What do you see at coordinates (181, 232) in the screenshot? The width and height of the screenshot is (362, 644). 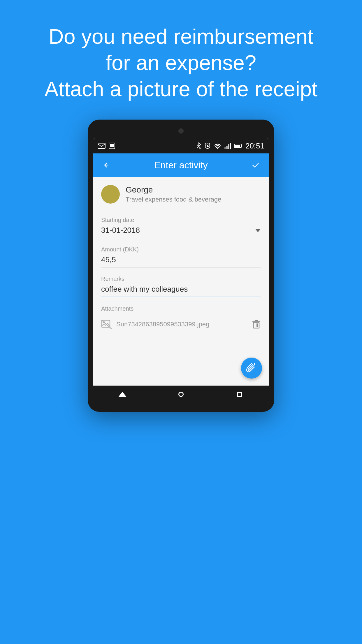 I see `starting-date-value: 31-01-2018` at bounding box center [181, 232].